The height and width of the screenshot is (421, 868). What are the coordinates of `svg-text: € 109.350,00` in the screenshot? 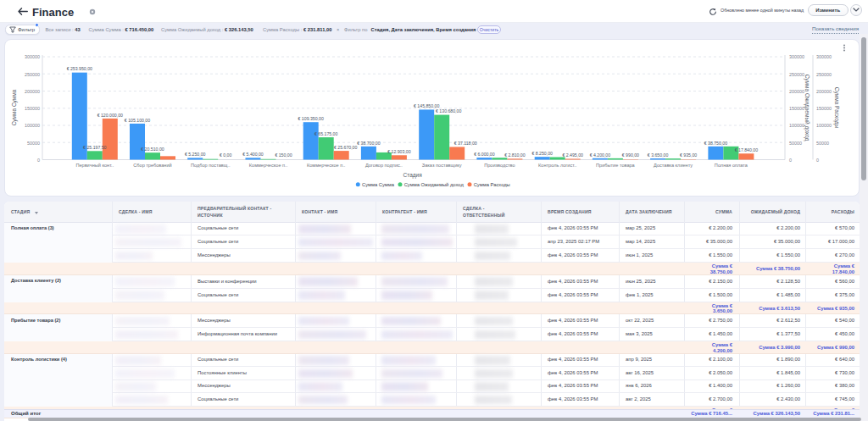 It's located at (311, 119).